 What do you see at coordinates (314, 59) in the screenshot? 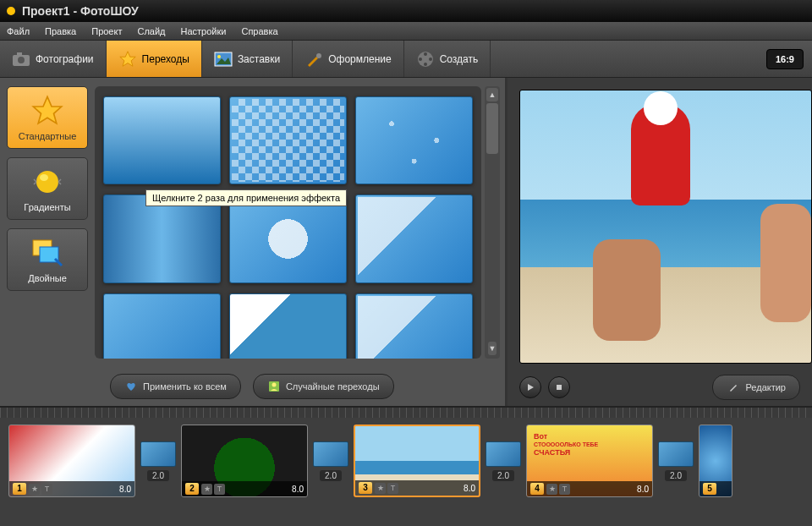
I see `brush-icon` at bounding box center [314, 59].